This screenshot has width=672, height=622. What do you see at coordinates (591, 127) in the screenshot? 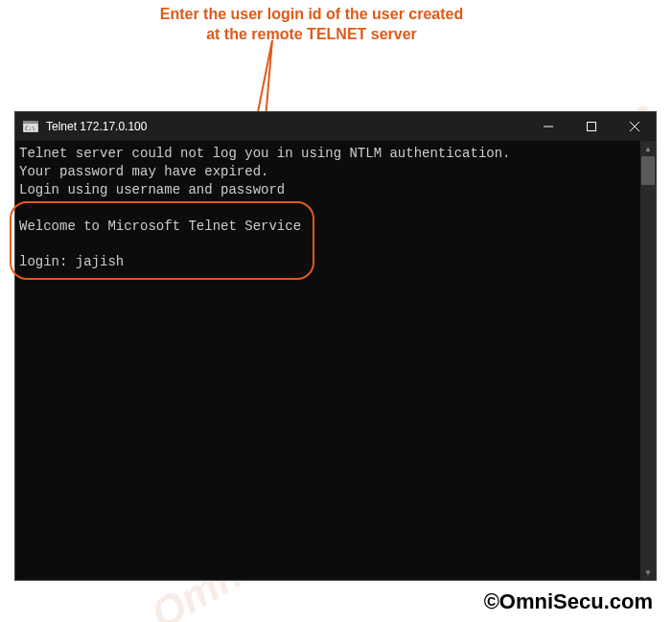
I see `window-controls` at bounding box center [591, 127].